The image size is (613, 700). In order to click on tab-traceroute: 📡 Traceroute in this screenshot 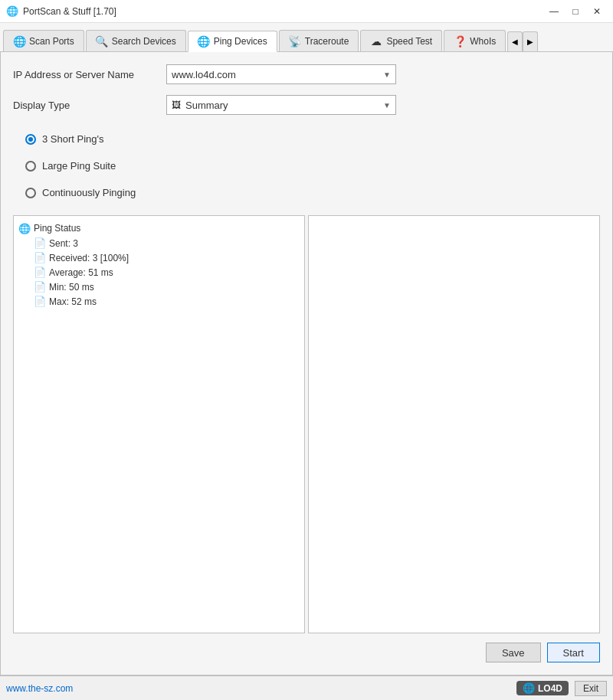, I will do `click(319, 41)`.